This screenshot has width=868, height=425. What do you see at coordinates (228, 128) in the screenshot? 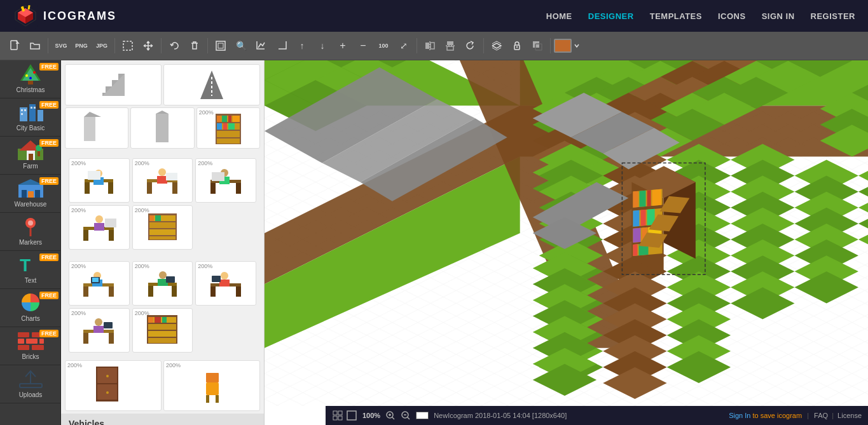
I see `panel-item-bookshelf-big: 200%` at bounding box center [228, 128].